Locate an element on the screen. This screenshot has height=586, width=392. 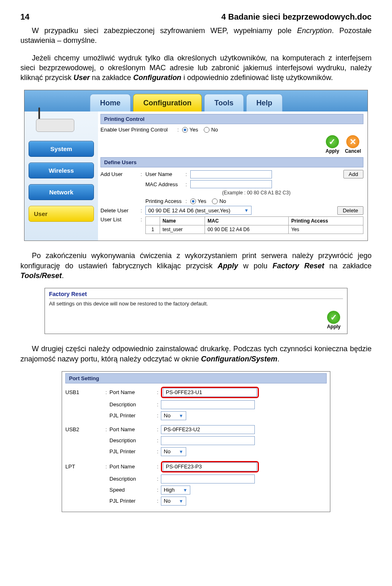
enable-yes-radio: Yes is located at coordinates (190, 130).